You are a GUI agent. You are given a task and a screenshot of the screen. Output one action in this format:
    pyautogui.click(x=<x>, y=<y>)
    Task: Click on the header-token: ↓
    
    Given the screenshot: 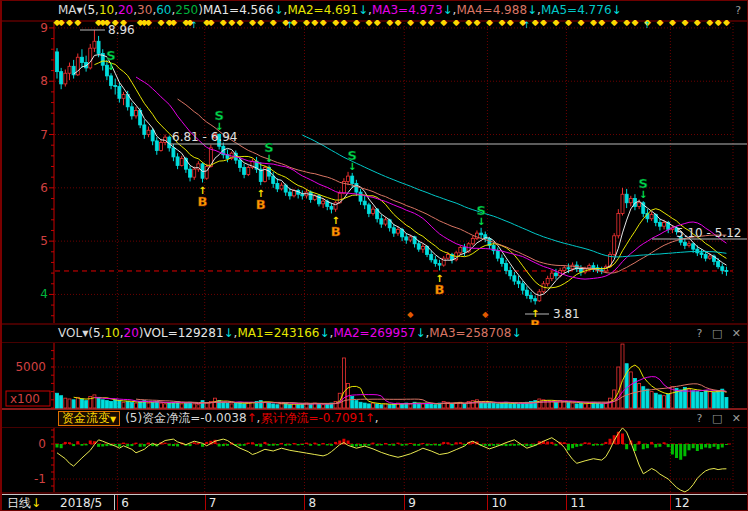 What is the action you would take?
    pyautogui.click(x=617, y=10)
    